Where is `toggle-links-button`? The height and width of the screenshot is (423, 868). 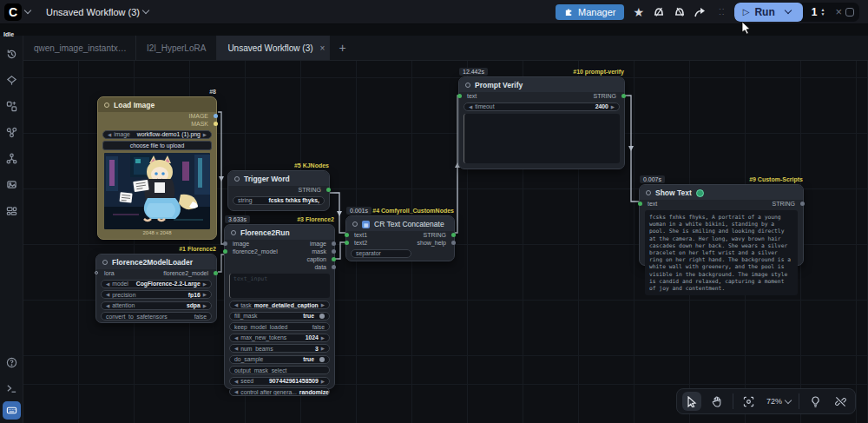 toggle-links-button is located at coordinates (840, 401).